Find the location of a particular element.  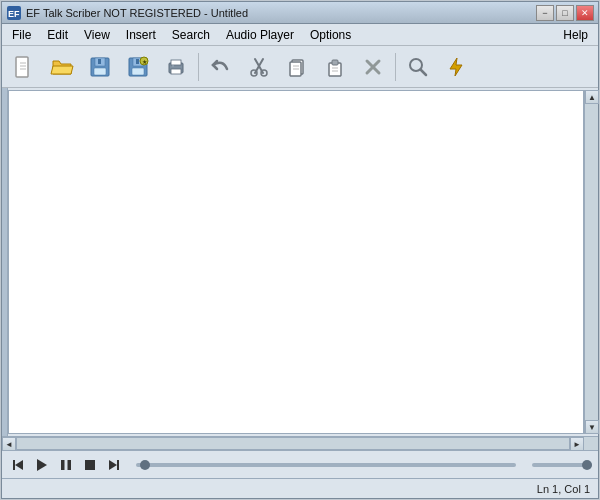

audio-volume-track is located at coordinates (562, 465).